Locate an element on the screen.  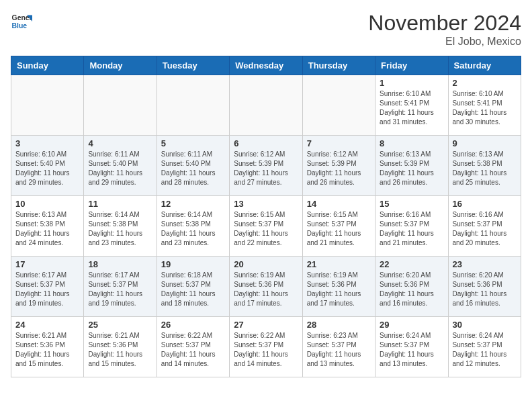
logo: General Blue is located at coordinates (21, 21).